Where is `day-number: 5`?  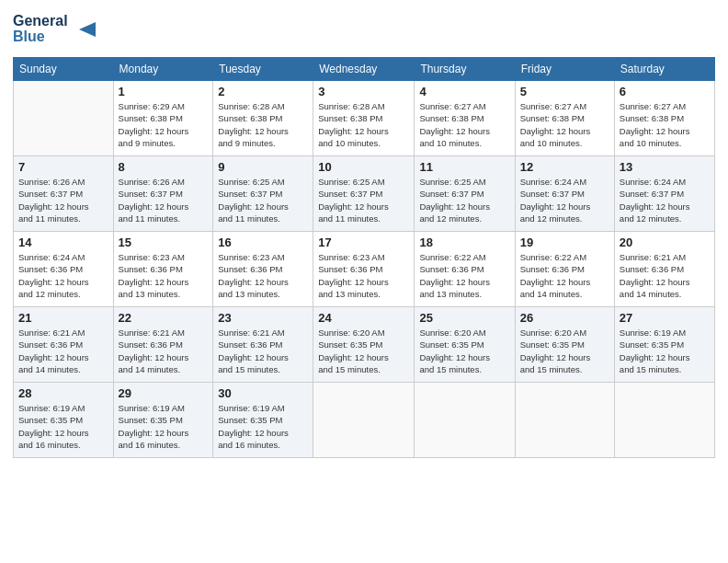
day-number: 5 is located at coordinates (564, 92).